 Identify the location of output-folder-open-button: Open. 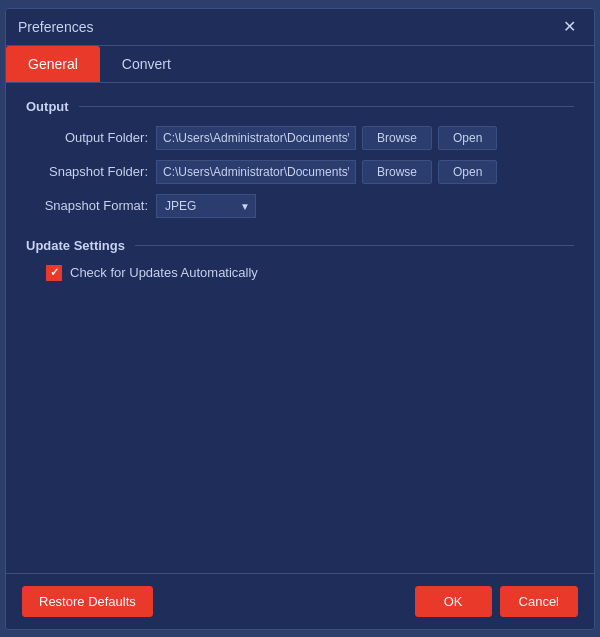
(468, 138).